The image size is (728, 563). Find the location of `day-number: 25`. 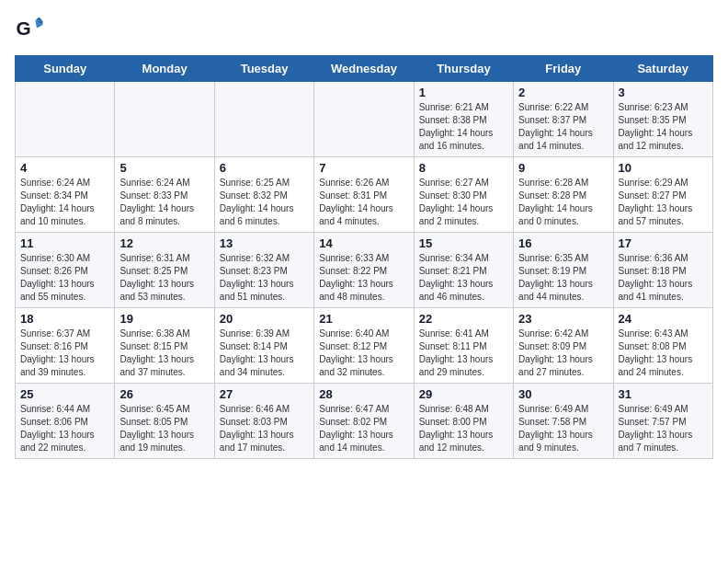

day-number: 25 is located at coordinates (64, 394).